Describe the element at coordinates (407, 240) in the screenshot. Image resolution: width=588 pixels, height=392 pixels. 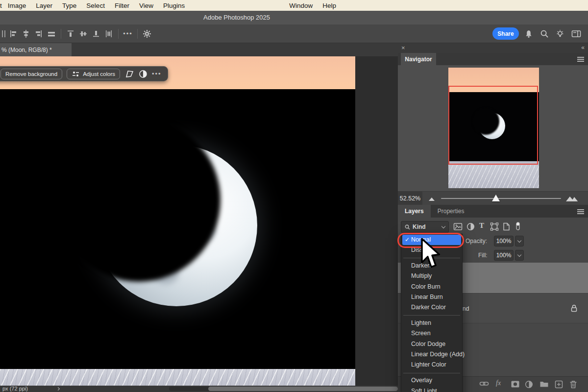
I see `checkmark-icon: ✓` at that location.